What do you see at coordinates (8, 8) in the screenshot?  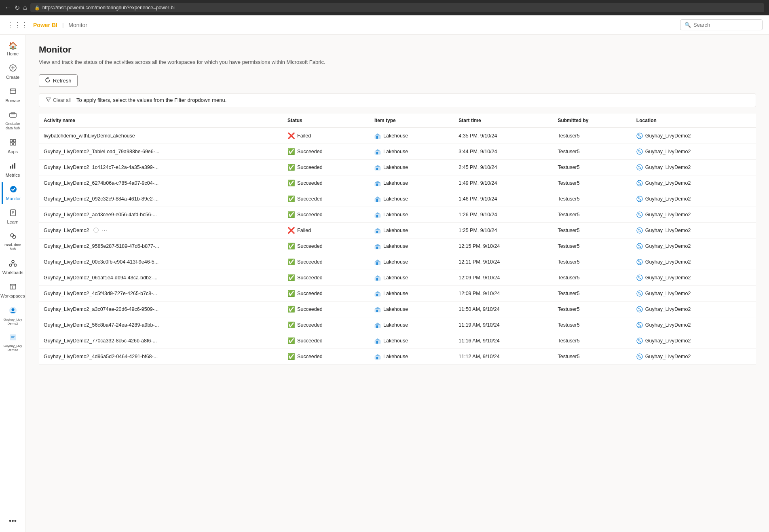 I see `back-button: ←` at bounding box center [8, 8].